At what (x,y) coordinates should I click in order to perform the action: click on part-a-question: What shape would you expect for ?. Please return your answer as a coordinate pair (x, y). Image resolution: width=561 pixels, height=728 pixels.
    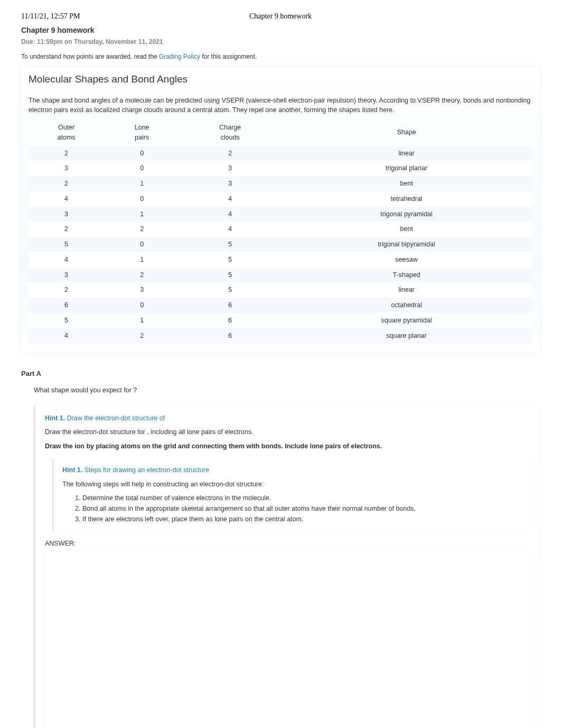
    Looking at the image, I should click on (287, 390).